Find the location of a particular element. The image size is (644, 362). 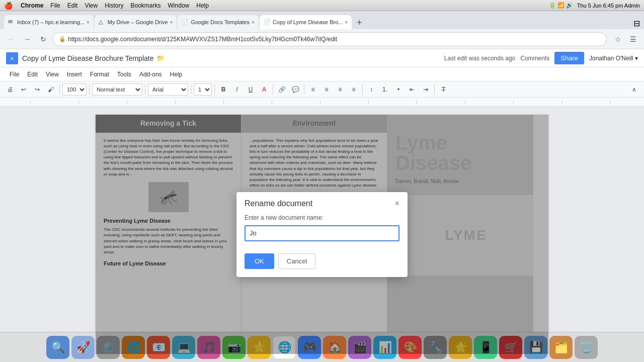

tab-close-lyme: × is located at coordinates (346, 22).